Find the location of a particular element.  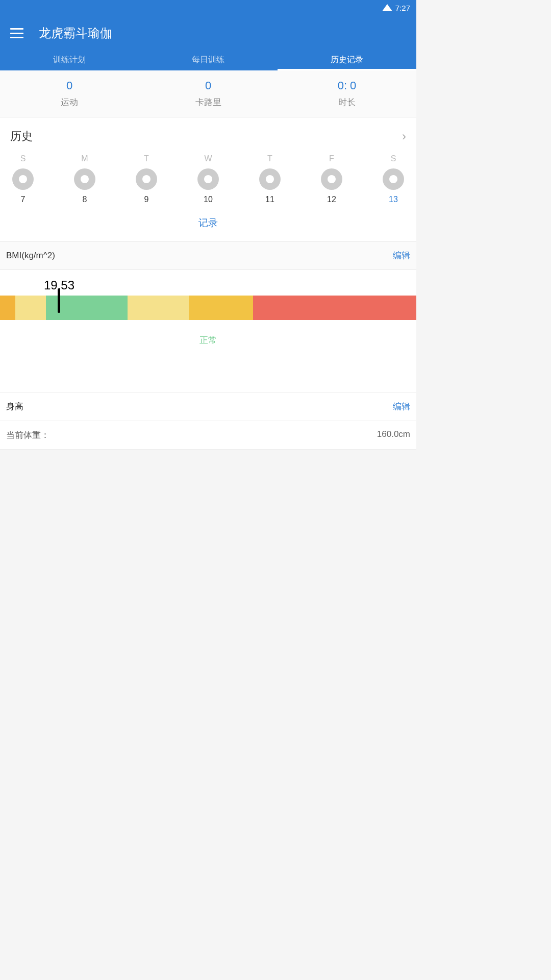

record-button: 记录 is located at coordinates (208, 223).